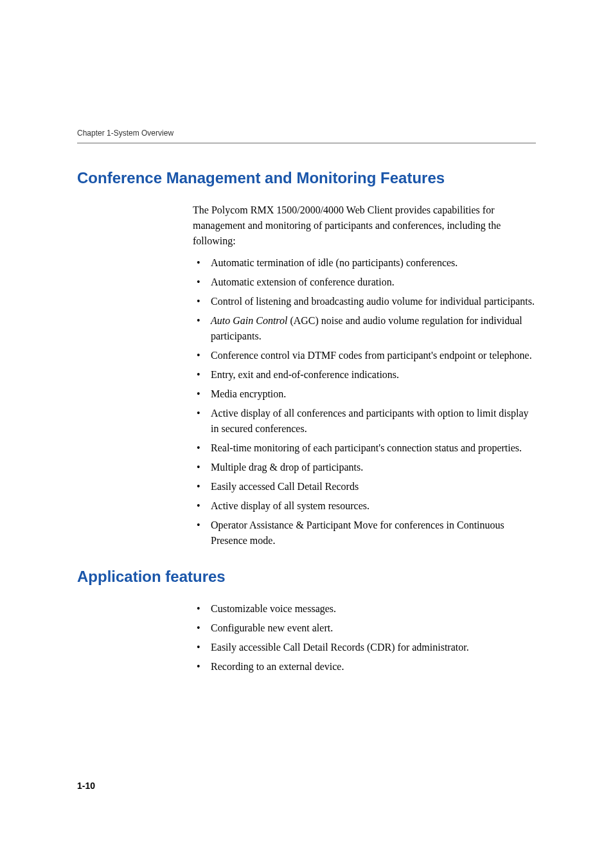  I want to click on list-item-text: Automatic extension of conference durati…, so click(303, 282).